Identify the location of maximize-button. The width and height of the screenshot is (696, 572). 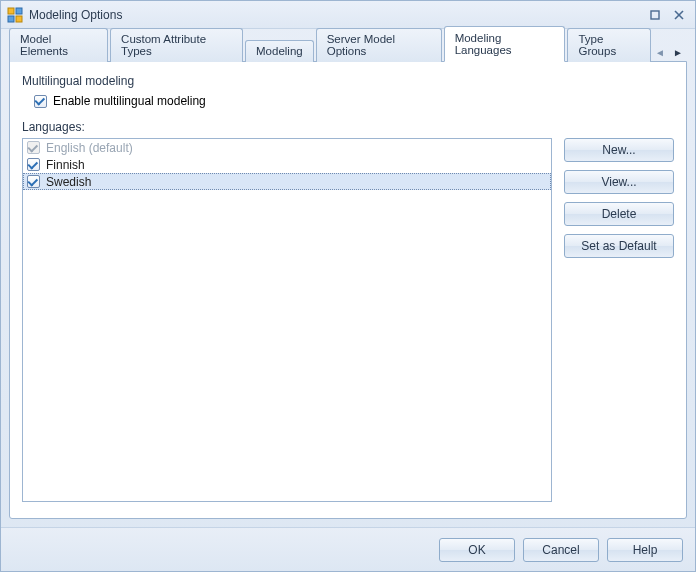
(655, 15).